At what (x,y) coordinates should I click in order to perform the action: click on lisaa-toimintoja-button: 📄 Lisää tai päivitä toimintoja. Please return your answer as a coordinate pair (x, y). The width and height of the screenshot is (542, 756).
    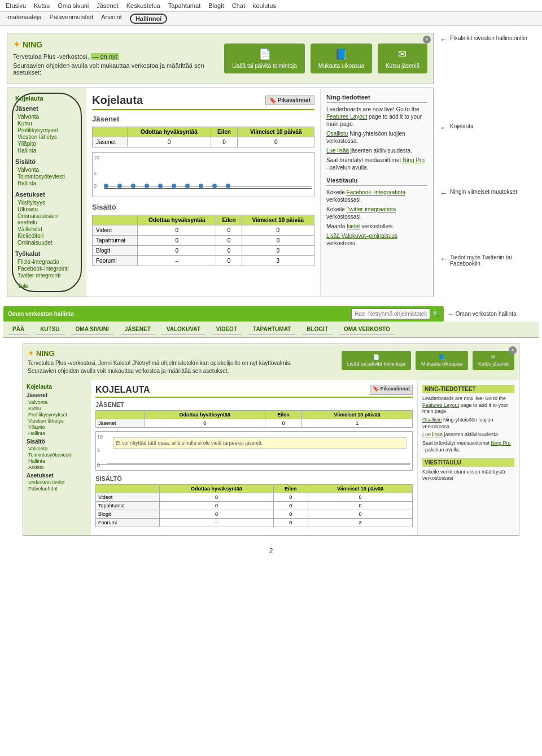
    Looking at the image, I should click on (264, 59).